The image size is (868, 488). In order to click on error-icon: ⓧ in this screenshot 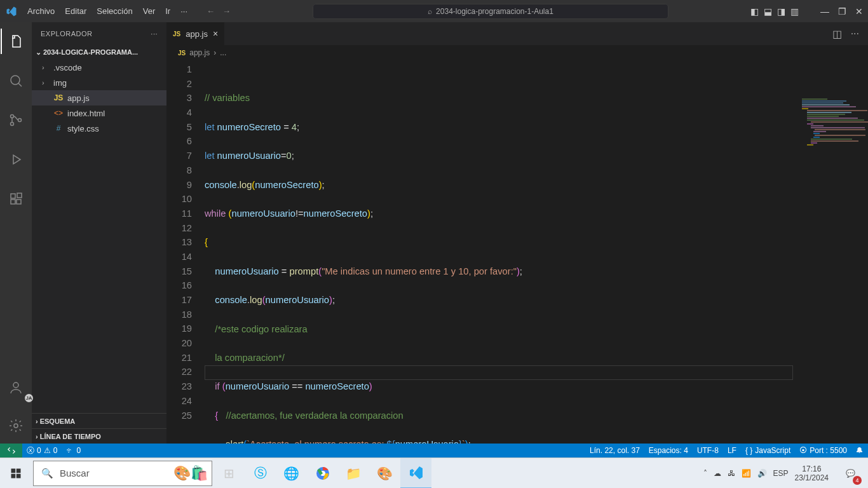, I will do `click(31, 451)`.